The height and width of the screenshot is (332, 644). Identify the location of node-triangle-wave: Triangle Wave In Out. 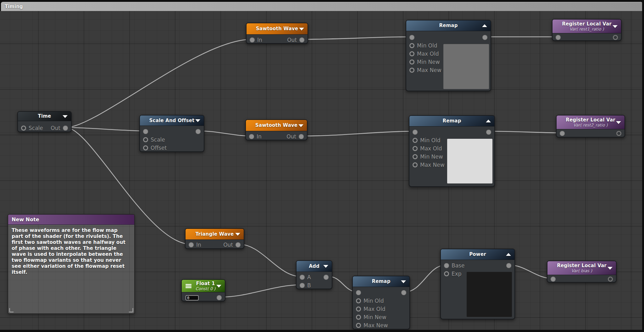
(214, 239).